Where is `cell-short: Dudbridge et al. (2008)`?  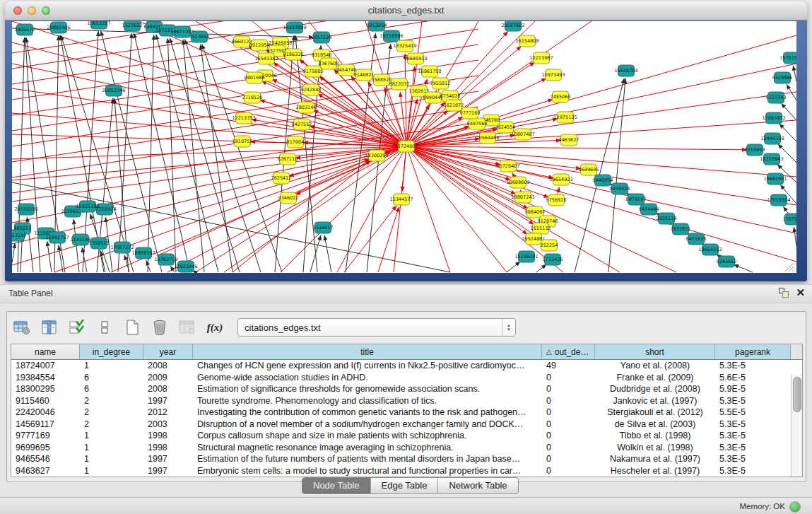 cell-short: Dudbridge et al. (2008) is located at coordinates (655, 389).